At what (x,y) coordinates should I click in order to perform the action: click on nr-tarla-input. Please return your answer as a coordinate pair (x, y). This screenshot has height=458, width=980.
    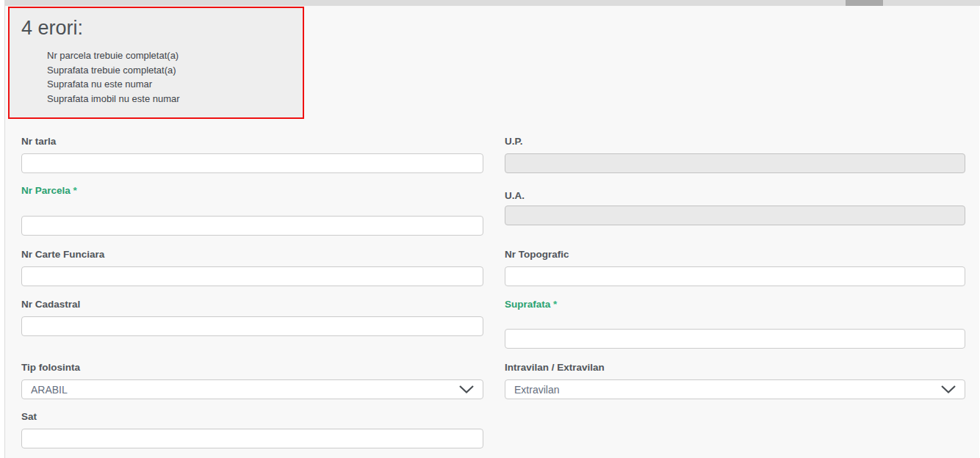
    Looking at the image, I should click on (253, 163).